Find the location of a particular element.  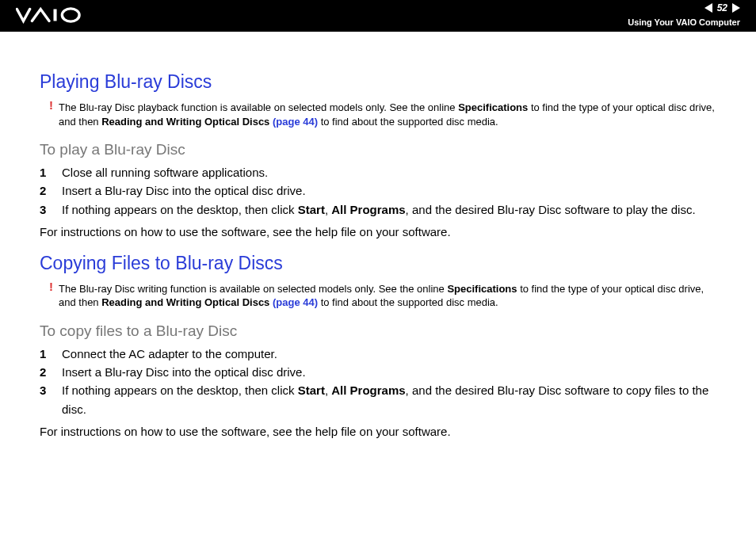

list-item: 1 Close all running software application… is located at coordinates (378, 173).